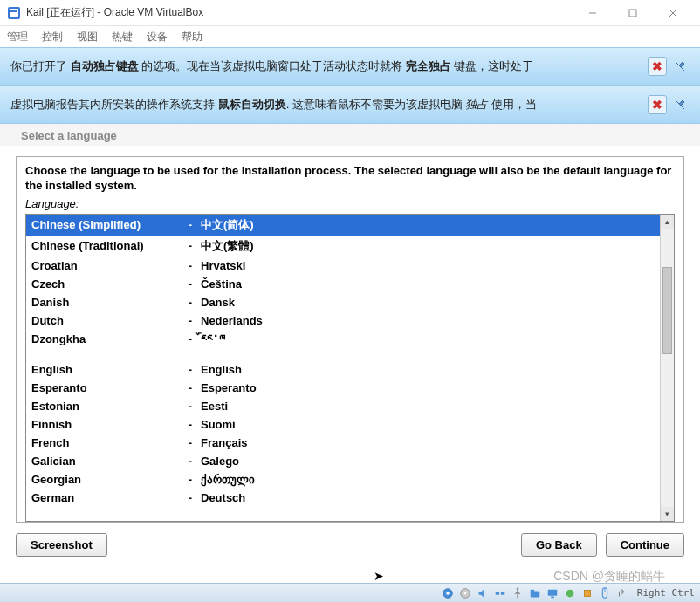  What do you see at coordinates (645, 544) in the screenshot?
I see `continue-button: Continue` at bounding box center [645, 544].